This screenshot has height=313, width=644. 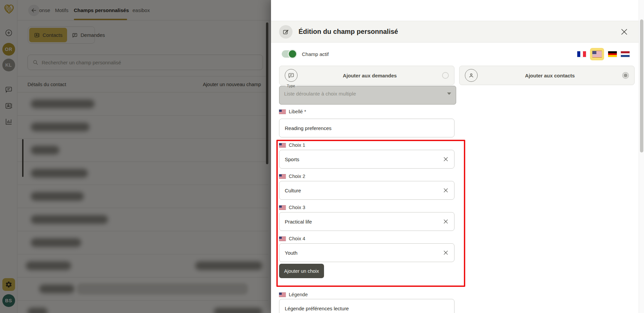 What do you see at coordinates (302, 271) in the screenshot?
I see `add-choice-button: Ajouter un choix` at bounding box center [302, 271].